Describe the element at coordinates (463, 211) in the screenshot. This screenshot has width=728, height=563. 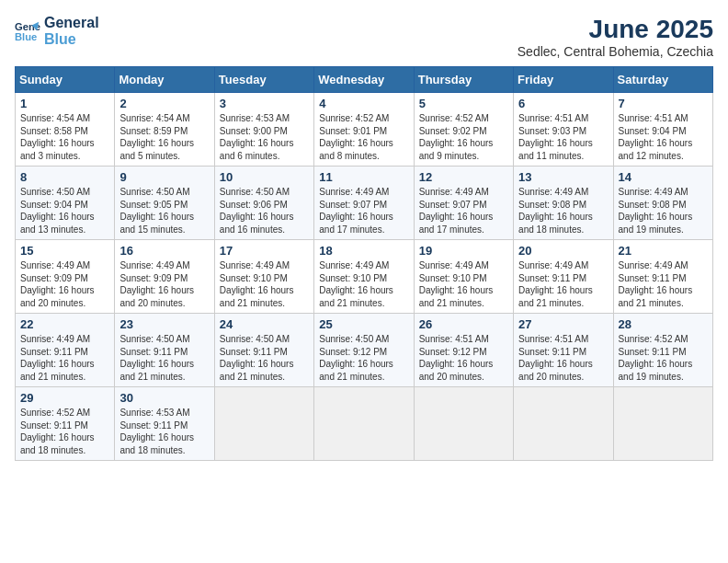
I see `day-info: Sunrise: 4:49 AM Sunset: 9:07 PM Dayligh…` at that location.